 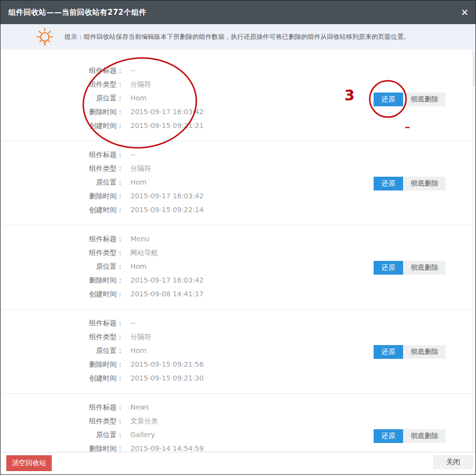 I want to click on field-create-time: 创建时间： 2015-09-08 14:41:17, so click(x=276, y=294).